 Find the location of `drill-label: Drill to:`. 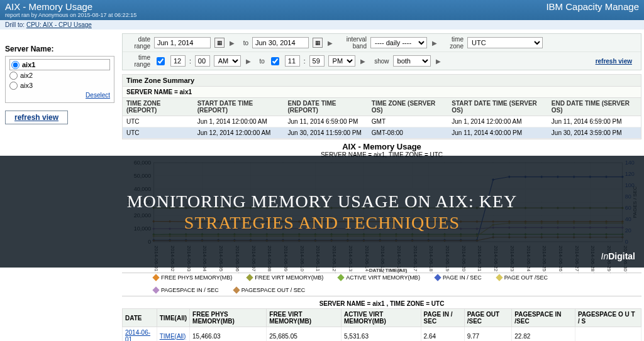

drill-label: Drill to: is located at coordinates (15, 25).